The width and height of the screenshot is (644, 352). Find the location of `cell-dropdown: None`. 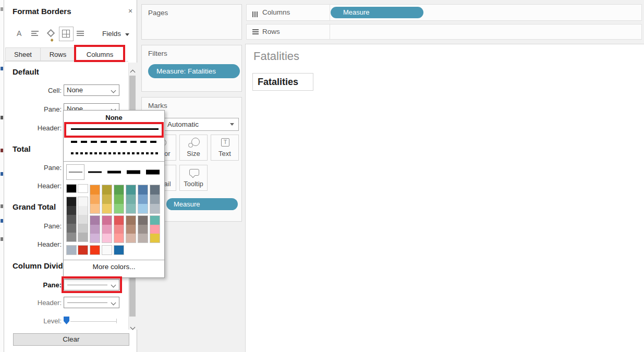

cell-dropdown: None is located at coordinates (92, 90).